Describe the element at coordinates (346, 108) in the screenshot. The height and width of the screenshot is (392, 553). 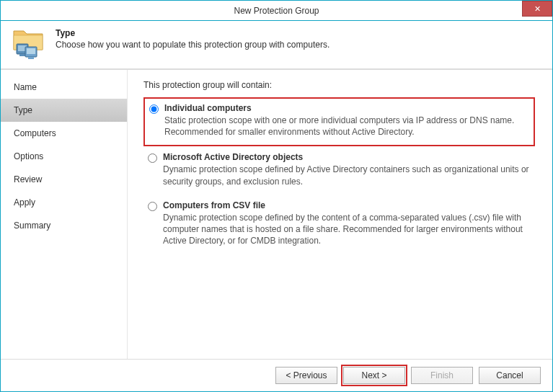
I see `option-title: Individual computers` at that location.